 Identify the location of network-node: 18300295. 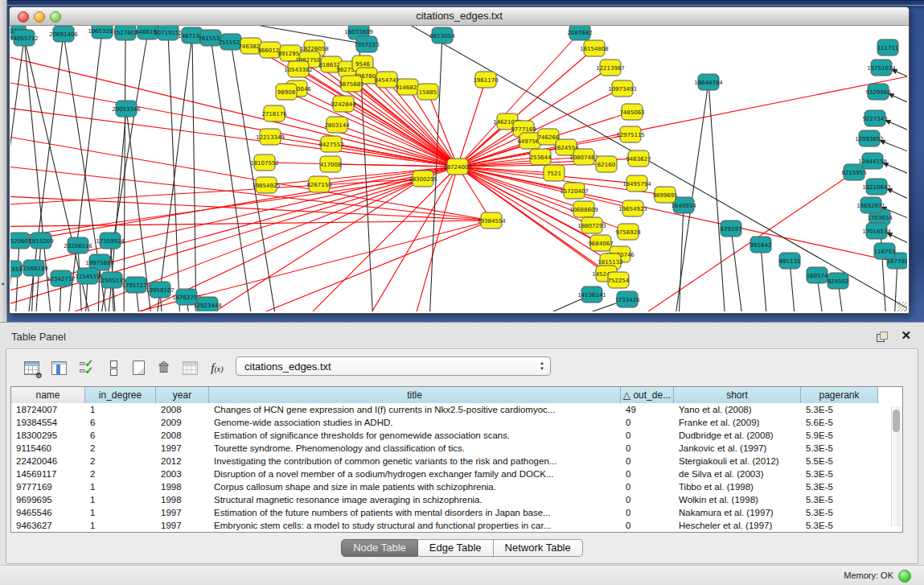
(423, 179).